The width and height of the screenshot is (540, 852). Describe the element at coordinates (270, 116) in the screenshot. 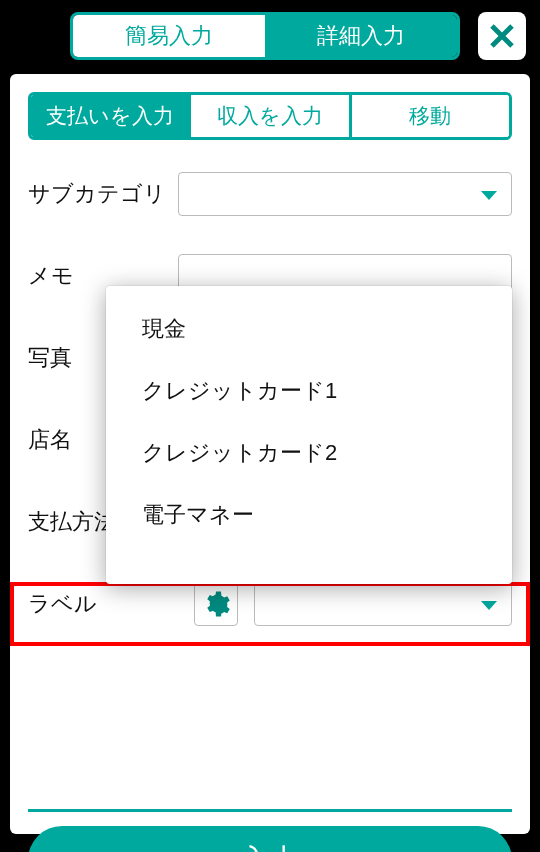

I see `entry-type-tabs: 支払いを入力 収入を入力 移動` at that location.